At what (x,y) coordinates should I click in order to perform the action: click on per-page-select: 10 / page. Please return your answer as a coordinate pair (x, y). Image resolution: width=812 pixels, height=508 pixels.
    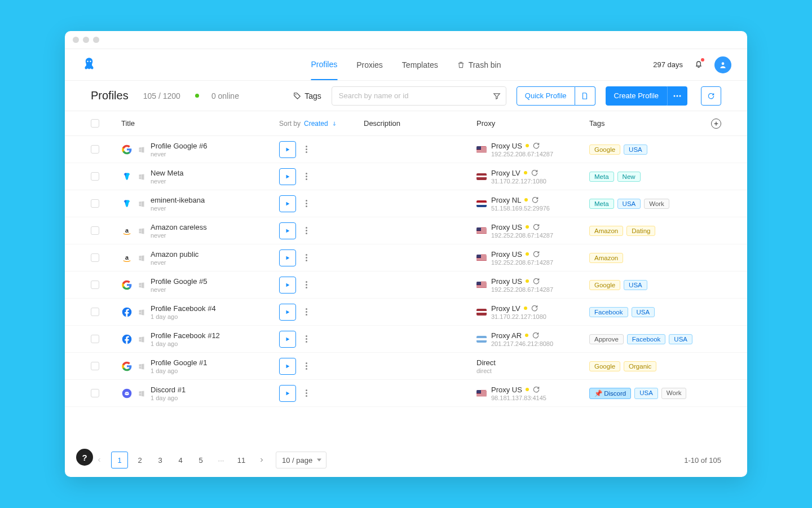
    Looking at the image, I should click on (301, 460).